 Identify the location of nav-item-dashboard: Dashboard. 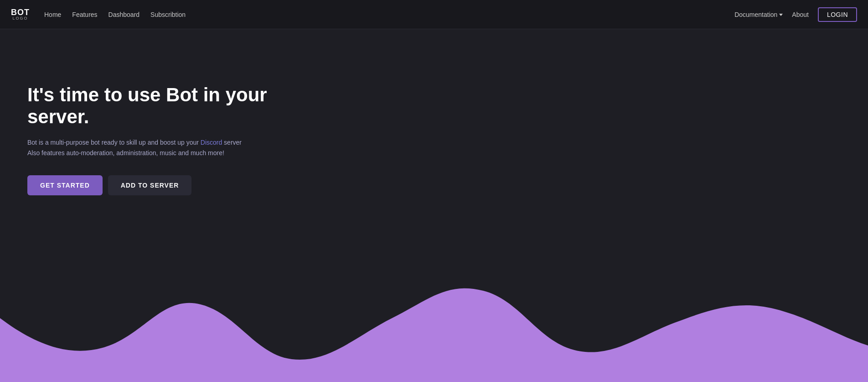
(124, 15).